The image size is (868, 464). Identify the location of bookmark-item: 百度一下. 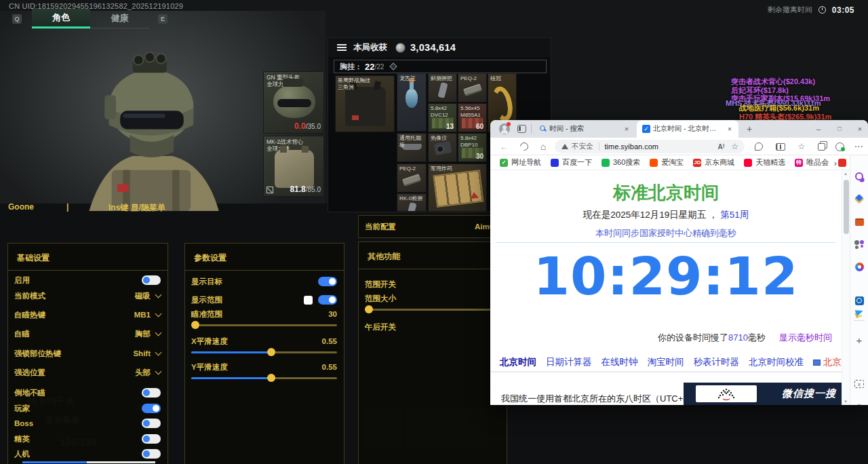
(571, 163).